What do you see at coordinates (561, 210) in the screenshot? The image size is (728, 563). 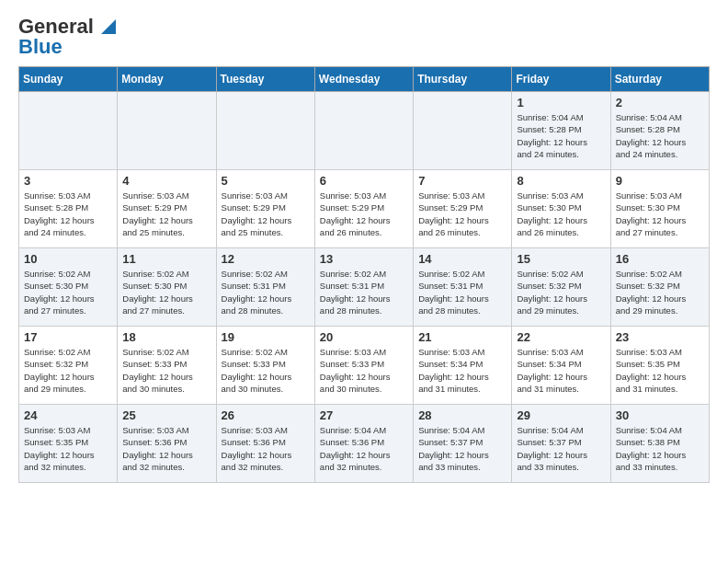 I see `calendar-cell: 8Sunrise: 5:03 AMSunset: 5:30 PMDaylight…` at bounding box center [561, 210].